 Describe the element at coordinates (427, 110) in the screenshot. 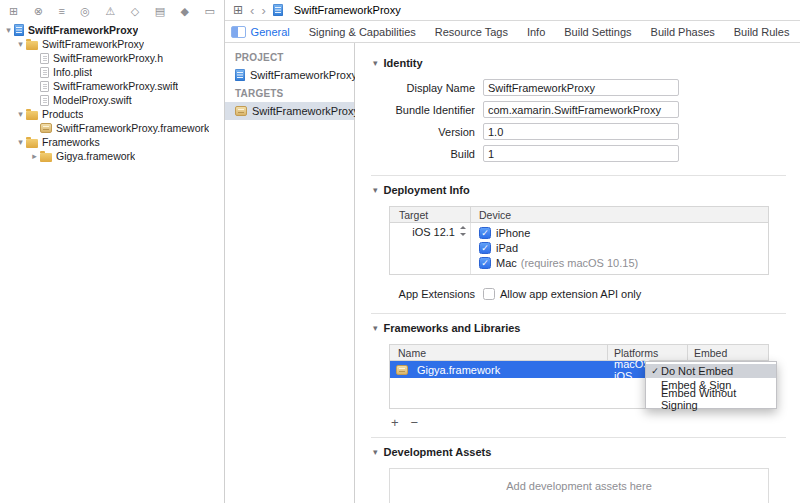

I see `bundle-identifier-label: Bundle Identifier` at that location.